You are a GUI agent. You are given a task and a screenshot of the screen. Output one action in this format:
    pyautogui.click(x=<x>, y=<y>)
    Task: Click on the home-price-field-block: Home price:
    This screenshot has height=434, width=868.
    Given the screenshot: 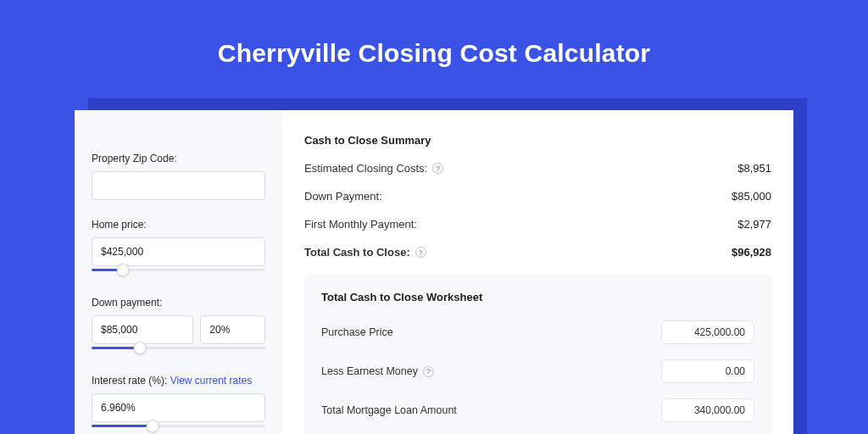 What is the action you would take?
    pyautogui.click(x=178, y=248)
    